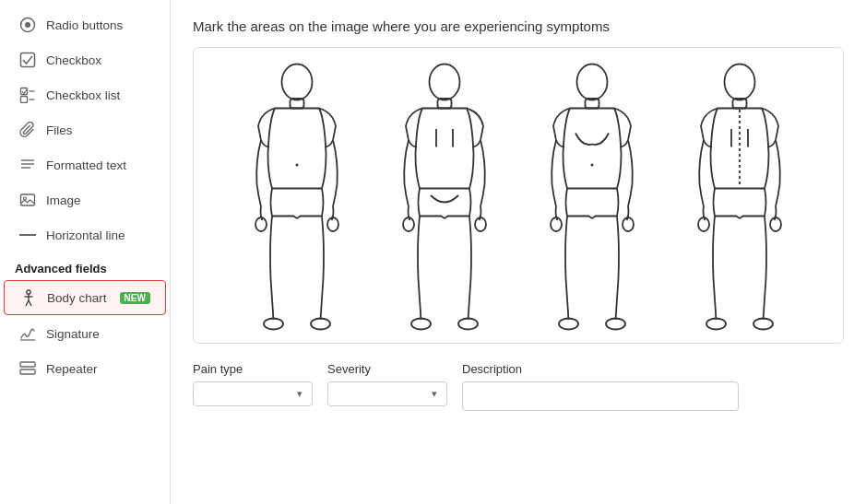  I want to click on sidebar-item-repeater-label: Repeater, so click(72, 369).